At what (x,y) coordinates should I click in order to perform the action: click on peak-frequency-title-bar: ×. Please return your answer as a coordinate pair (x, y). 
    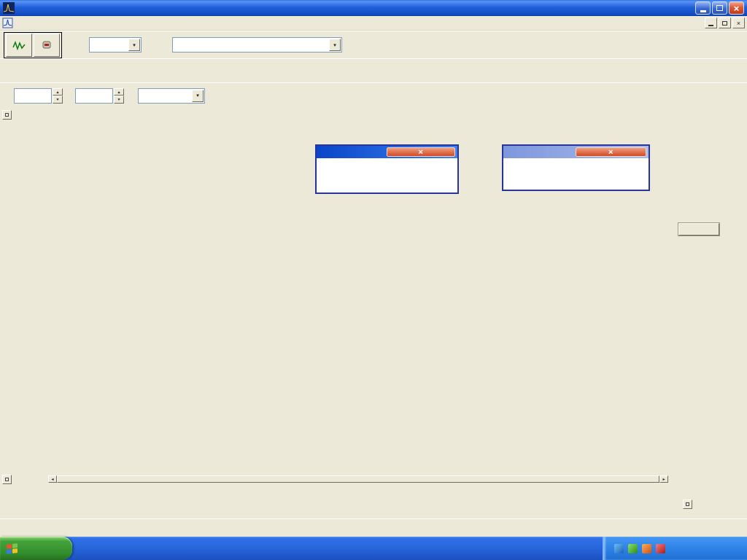
    Looking at the image, I should click on (576, 152).